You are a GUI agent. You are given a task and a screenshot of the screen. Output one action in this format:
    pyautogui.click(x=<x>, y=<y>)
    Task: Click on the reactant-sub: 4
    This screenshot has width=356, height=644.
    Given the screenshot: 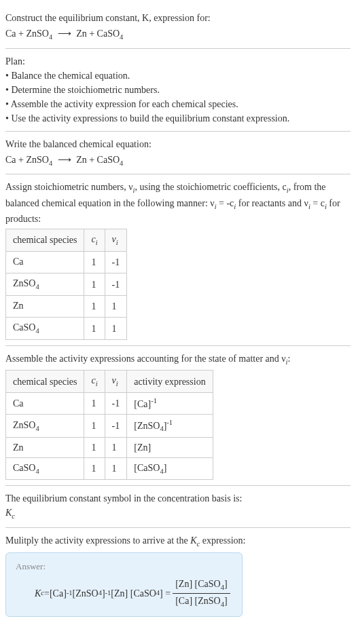 What is the action you would take?
    pyautogui.click(x=50, y=37)
    